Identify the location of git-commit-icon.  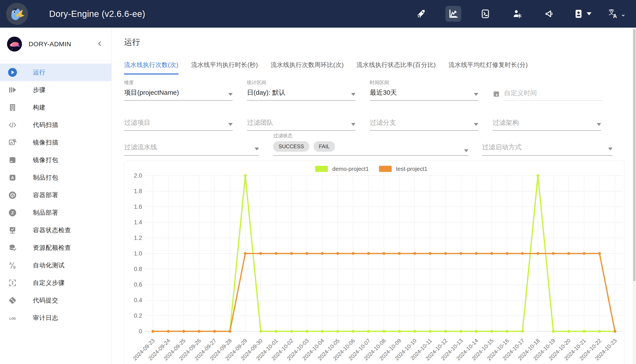
(12, 300).